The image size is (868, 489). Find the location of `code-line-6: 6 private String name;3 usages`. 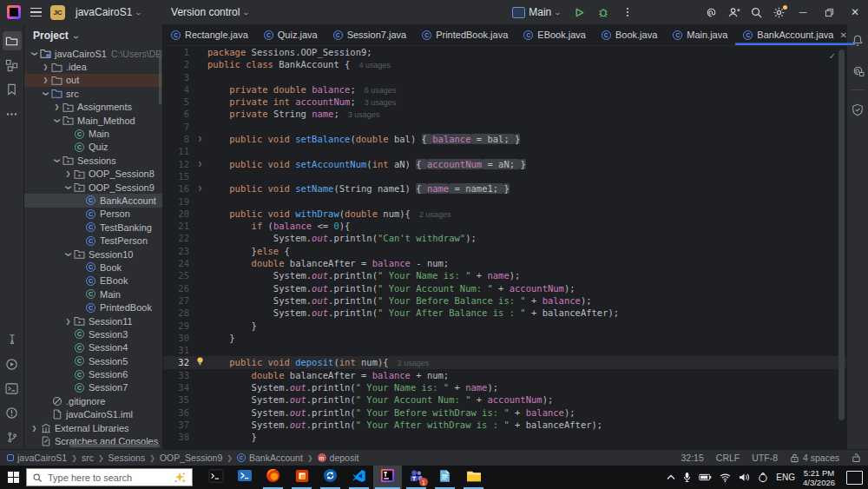

code-line-6: 6 private String name;3 usages is located at coordinates (505, 114).